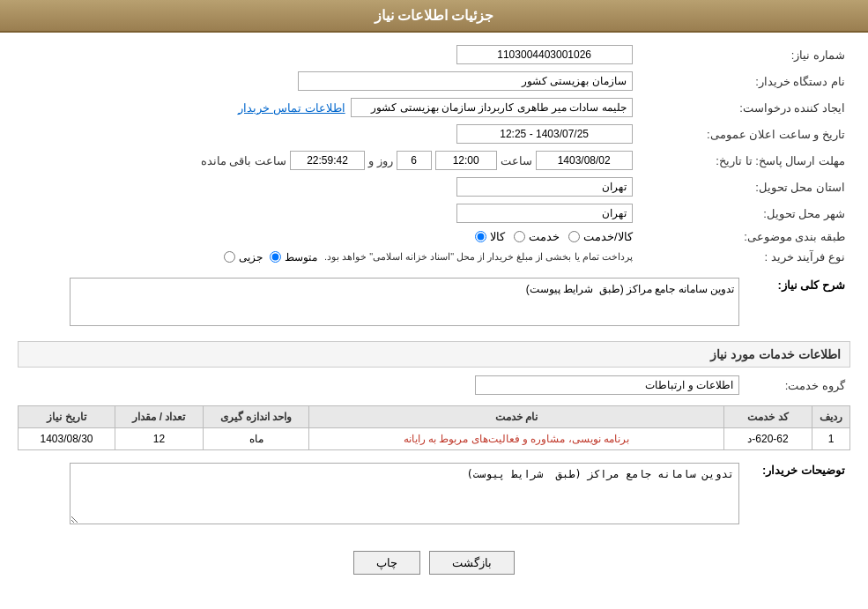  I want to click on notes-label-cell: توضیحات خریدار:, so click(798, 495).